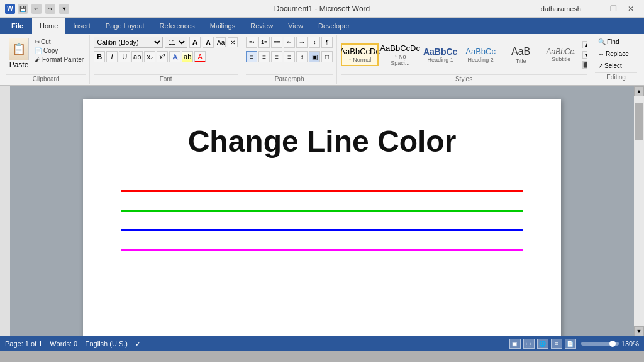 The height and width of the screenshot is (362, 644). I want to click on multilevel-button: ≡≡, so click(277, 42).